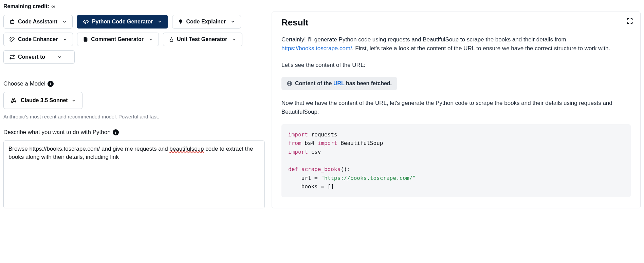 The height and width of the screenshot is (263, 644). Describe the element at coordinates (39, 57) in the screenshot. I see `convert-to-button: Convert to` at that location.